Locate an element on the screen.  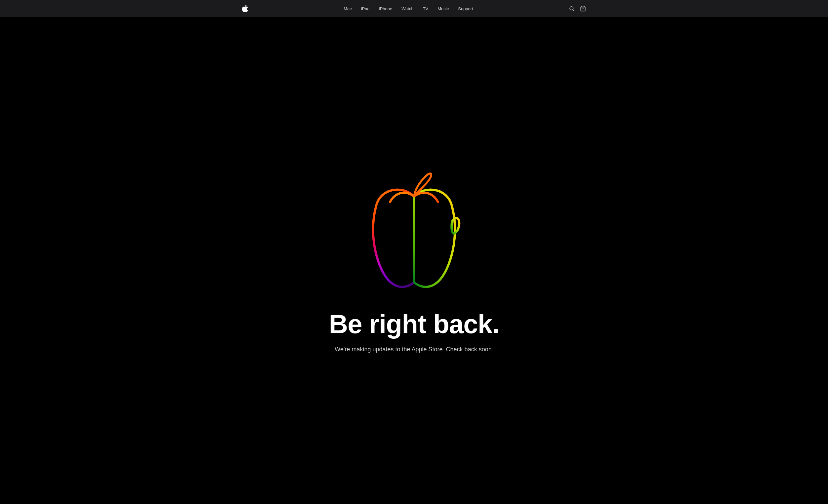
nav-item-mac: Mac is located at coordinates (348, 9).